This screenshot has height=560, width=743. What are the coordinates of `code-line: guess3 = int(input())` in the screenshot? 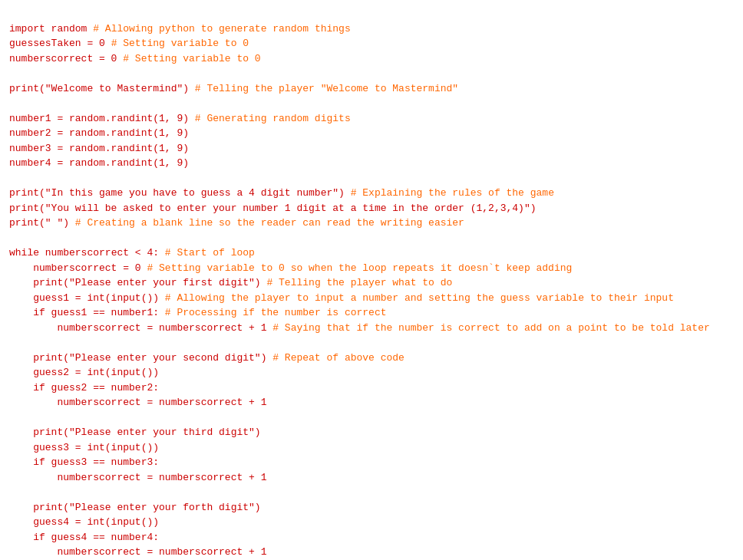 It's located at (372, 448).